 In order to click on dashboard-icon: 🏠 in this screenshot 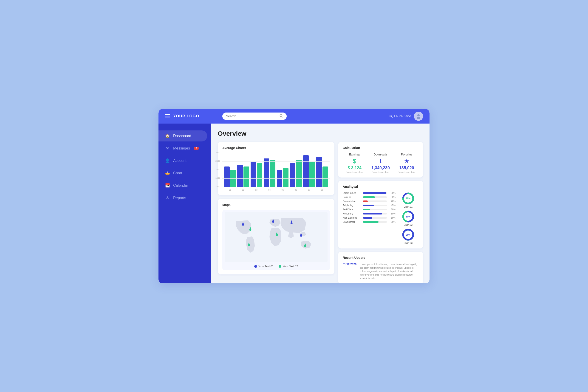, I will do `click(168, 136)`.